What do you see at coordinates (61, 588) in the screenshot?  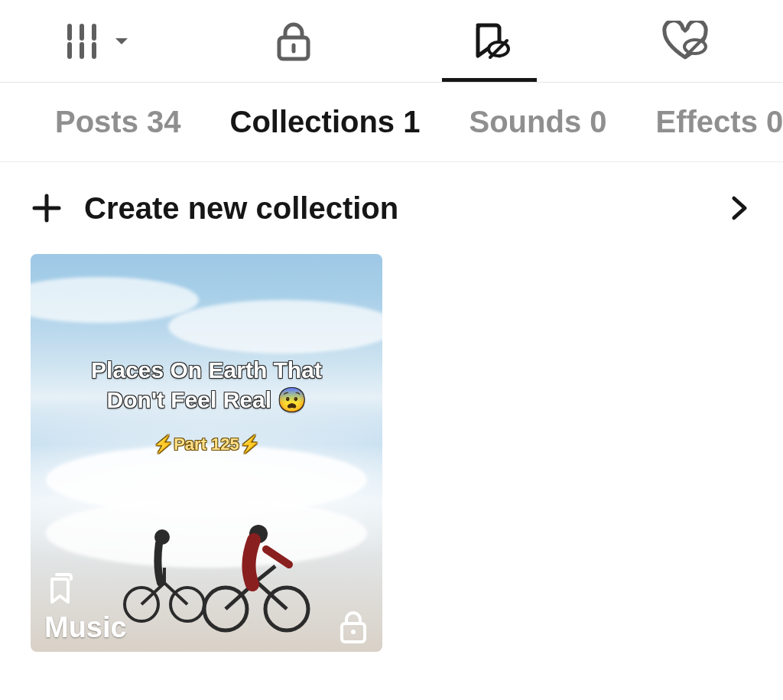 I see `bookmark-stack-icon` at bounding box center [61, 588].